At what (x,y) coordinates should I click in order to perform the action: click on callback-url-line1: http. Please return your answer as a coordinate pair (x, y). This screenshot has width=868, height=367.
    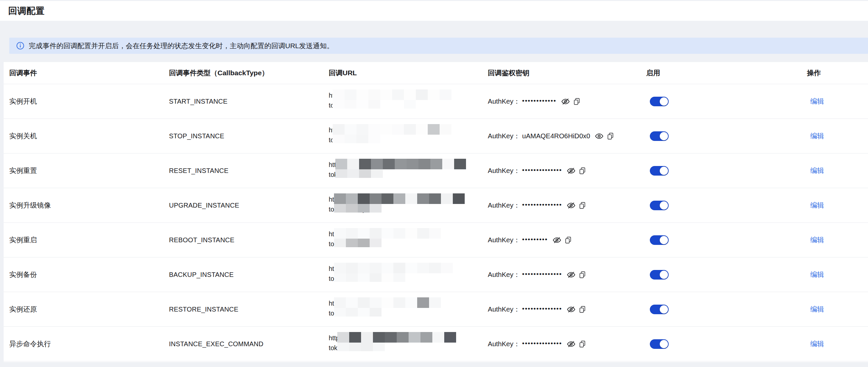
    Looking at the image, I should click on (408, 269).